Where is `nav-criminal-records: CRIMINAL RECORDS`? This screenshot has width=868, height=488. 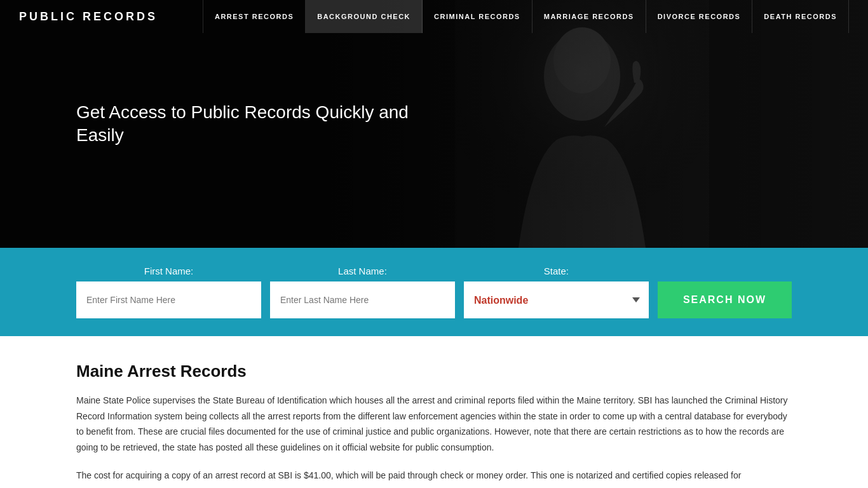 nav-criminal-records: CRIMINAL RECORDS is located at coordinates (478, 17).